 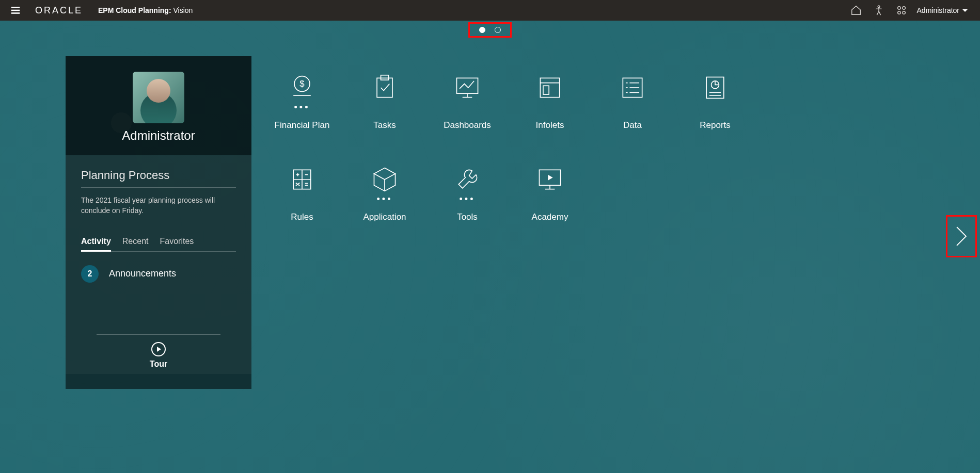 I want to click on profile-card: Administrator Planning Process The 2021 …, so click(x=159, y=223).